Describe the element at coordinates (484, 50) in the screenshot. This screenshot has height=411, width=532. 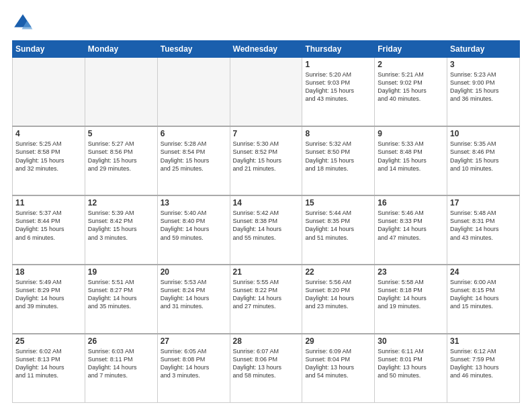
I see `calendar-header-saturday: Saturday` at that location.